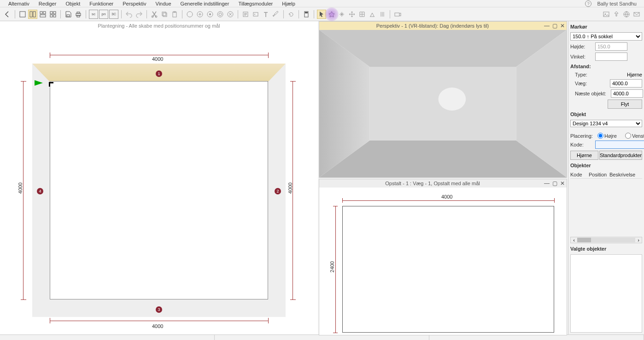  Describe the element at coordinates (114, 14) in the screenshot. I see `threec-badge: 3C` at that location.